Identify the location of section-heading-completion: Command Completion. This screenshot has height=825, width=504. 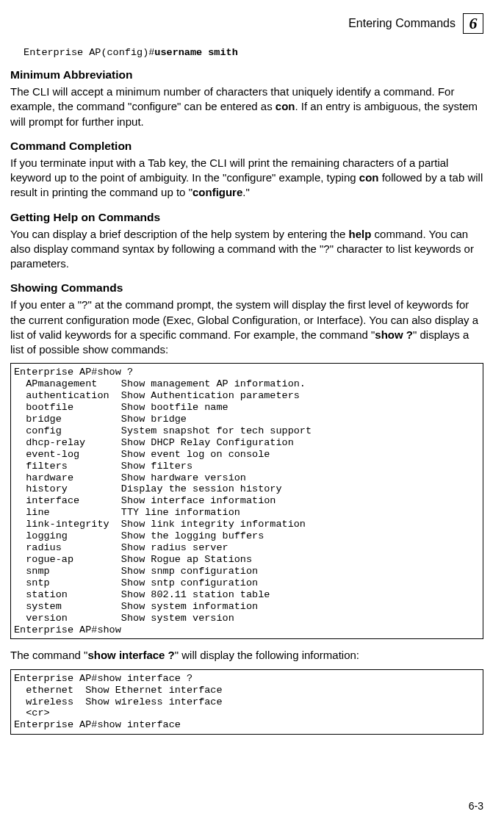
(247, 146).